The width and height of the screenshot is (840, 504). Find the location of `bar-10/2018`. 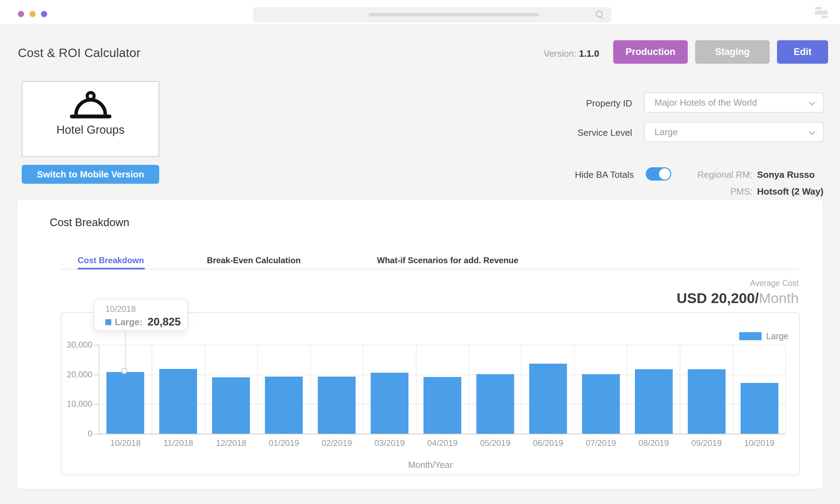

bar-10/2018 is located at coordinates (125, 403).